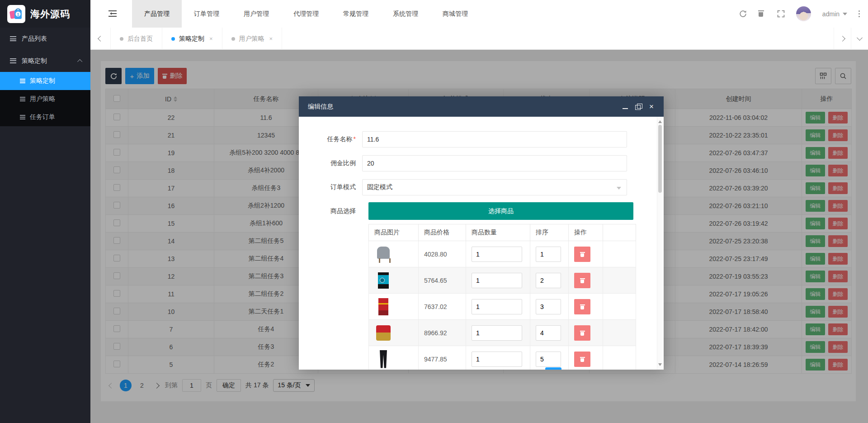  Describe the element at coordinates (442, 254) in the screenshot. I see `product-price-cell: 4028.80` at that location.